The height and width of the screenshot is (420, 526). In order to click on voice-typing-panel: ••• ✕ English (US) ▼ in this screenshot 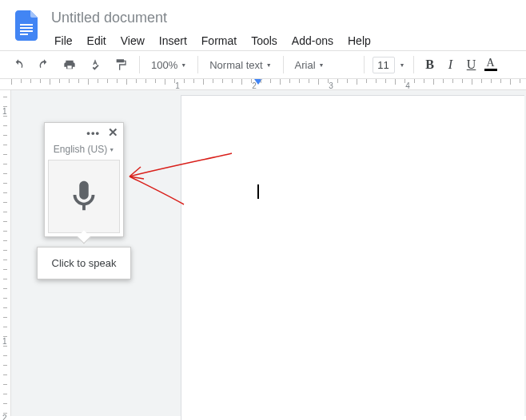, I will do `click(84, 180)`.